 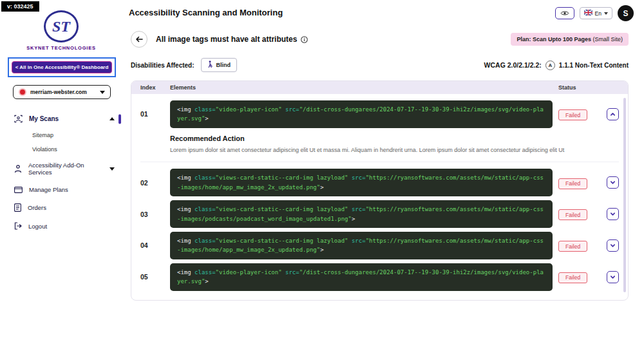 What do you see at coordinates (569, 39) in the screenshot?
I see `plan-badge: Plan: Scan Upto 100 Pages (Small Site)` at bounding box center [569, 39].